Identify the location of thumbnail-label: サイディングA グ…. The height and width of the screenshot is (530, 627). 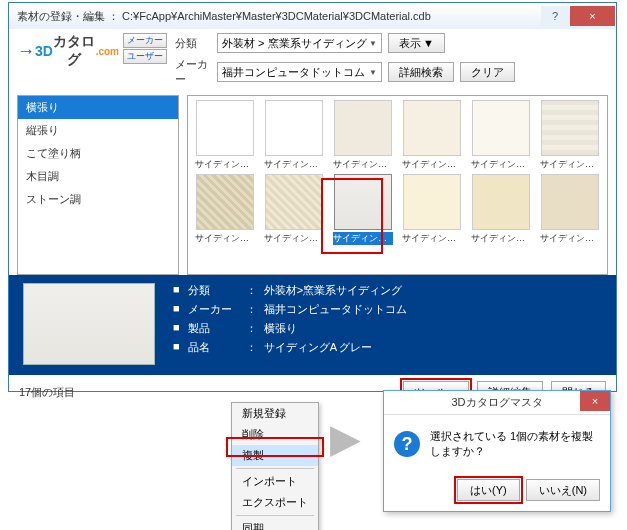
(363, 238).